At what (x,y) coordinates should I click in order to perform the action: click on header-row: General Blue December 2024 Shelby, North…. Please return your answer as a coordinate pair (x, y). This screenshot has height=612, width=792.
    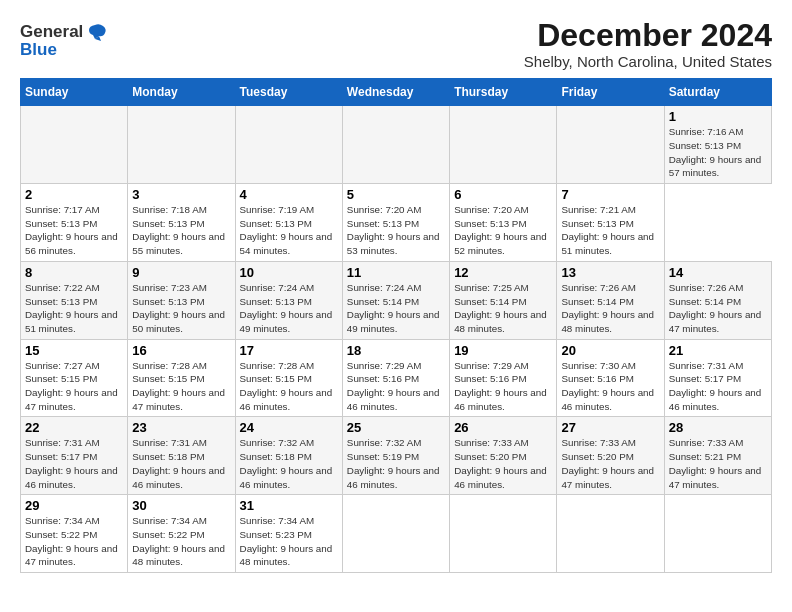
    Looking at the image, I should click on (396, 44).